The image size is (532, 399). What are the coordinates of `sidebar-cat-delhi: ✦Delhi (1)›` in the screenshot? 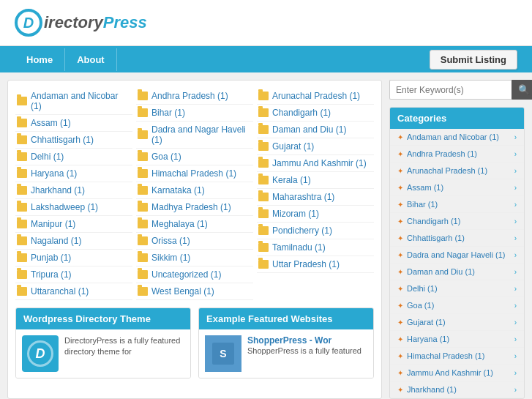 It's located at (457, 288).